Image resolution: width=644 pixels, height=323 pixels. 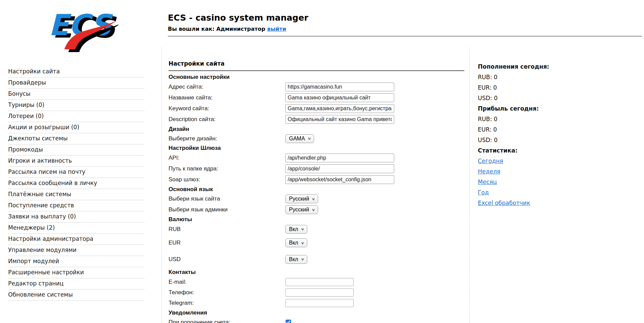 I want to click on section-design: Дизайн, so click(x=316, y=129).